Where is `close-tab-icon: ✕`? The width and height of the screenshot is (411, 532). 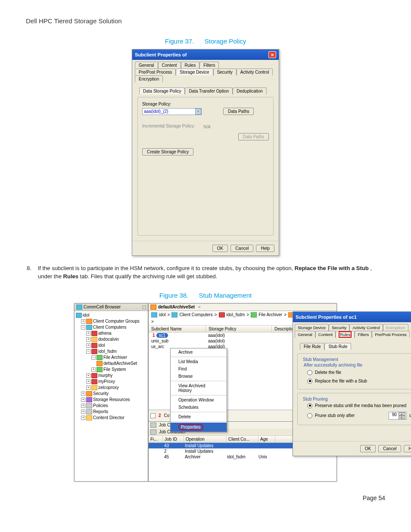 close-tab-icon: ✕ is located at coordinates (199, 307).